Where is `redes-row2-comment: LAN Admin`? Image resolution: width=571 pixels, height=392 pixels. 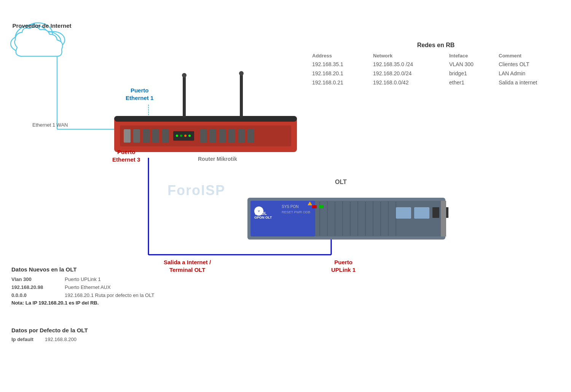 redes-row2-comment: LAN Admin is located at coordinates (533, 74).